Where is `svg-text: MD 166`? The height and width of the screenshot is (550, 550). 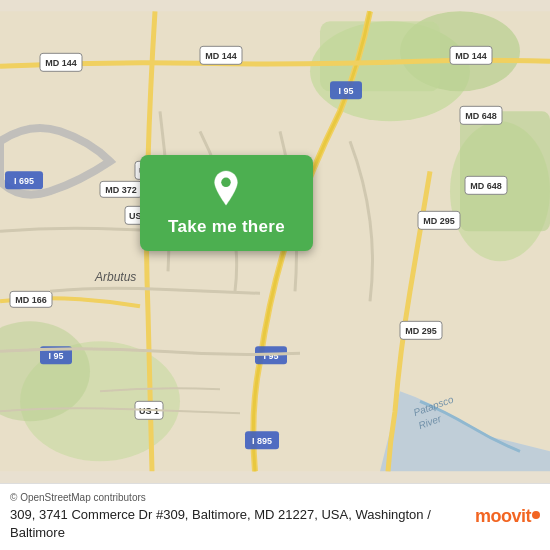
svg-text: MD 166 is located at coordinates (31, 300).